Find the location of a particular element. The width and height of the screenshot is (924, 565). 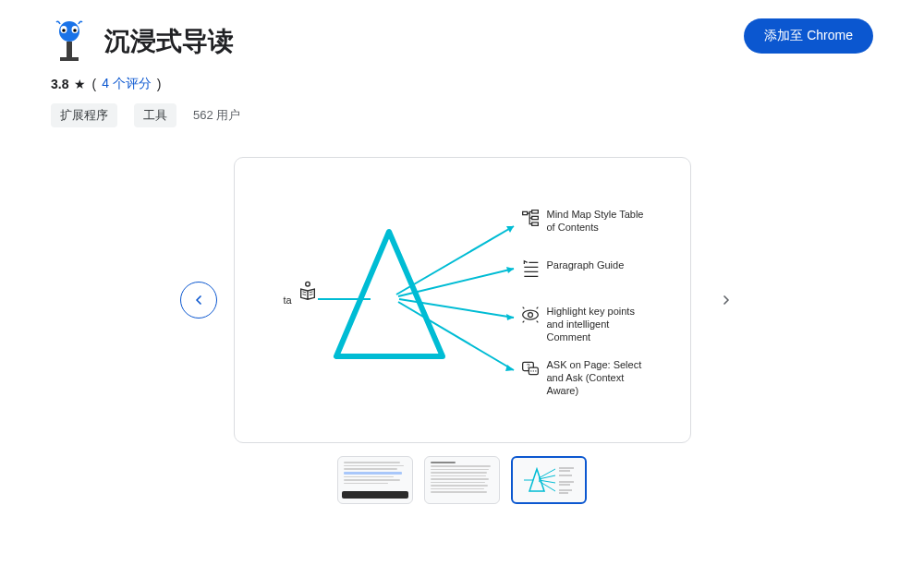

chat-question-icon: ? is located at coordinates (530, 368).